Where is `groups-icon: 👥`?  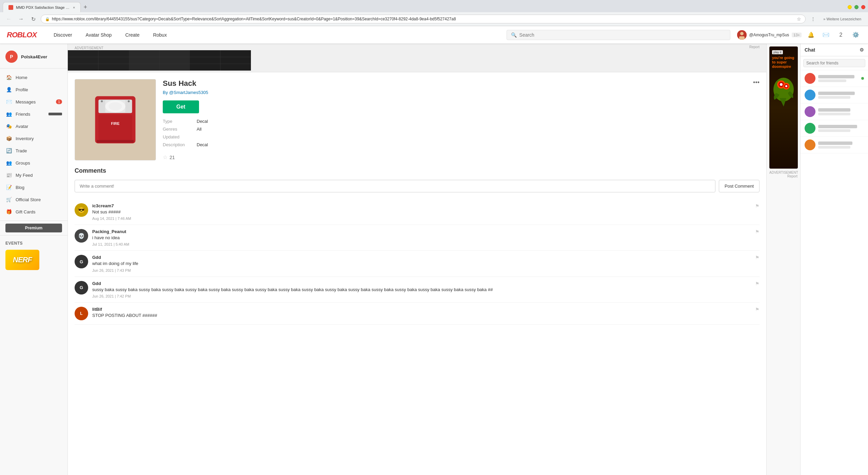 groups-icon: 👥 is located at coordinates (9, 163).